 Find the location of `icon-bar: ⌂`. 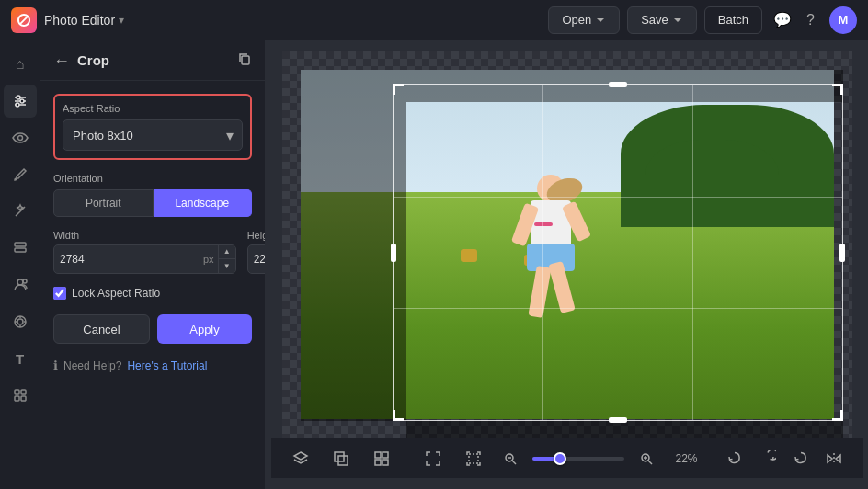

icon-bar: ⌂ is located at coordinates (20, 265).